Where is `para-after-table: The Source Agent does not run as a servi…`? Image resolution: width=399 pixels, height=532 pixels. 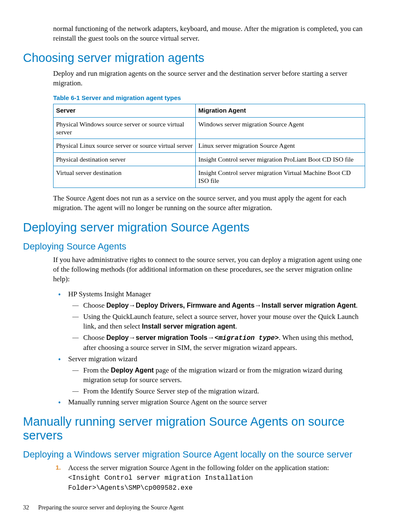
para-after-table: The Source Agent does not run as a servi… is located at coordinates (210, 203).